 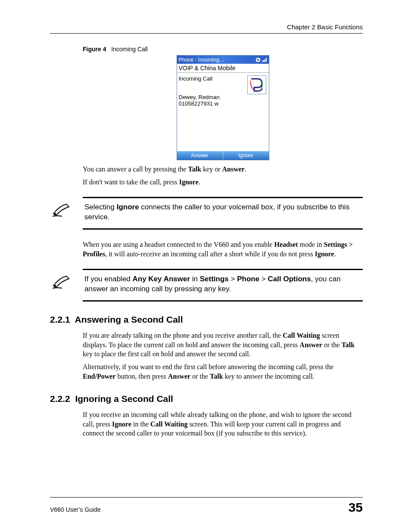 I want to click on page-number: 35, so click(x=356, y=507).